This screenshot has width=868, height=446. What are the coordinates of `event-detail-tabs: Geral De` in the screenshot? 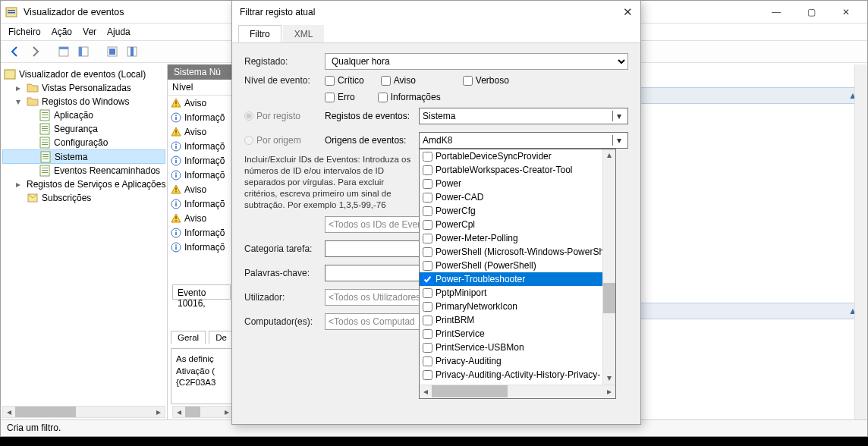 It's located at (203, 337).